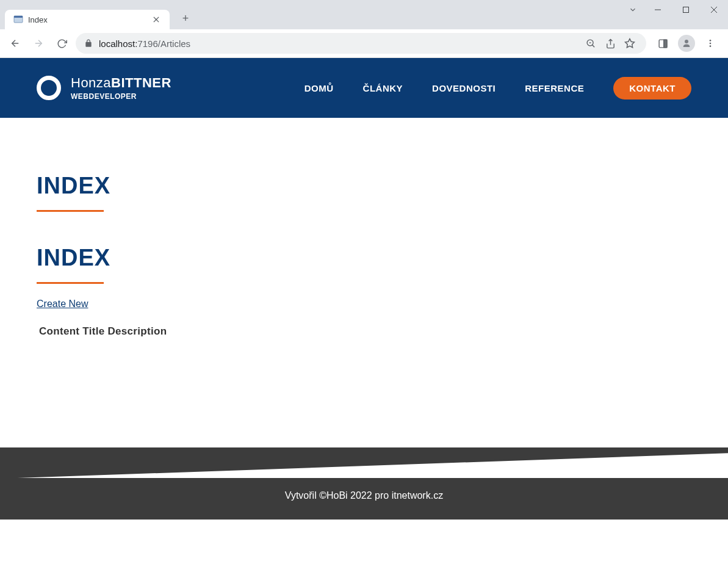  Describe the element at coordinates (633, 10) in the screenshot. I see `tab-search-icon` at that location.